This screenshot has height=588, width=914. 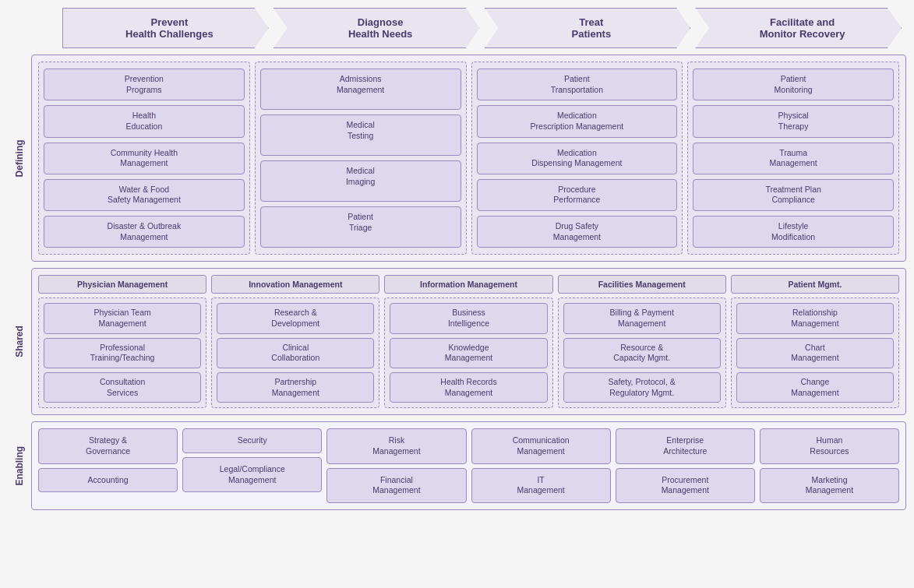 I want to click on header-row: PreventHealth ChallengesDiagnoseHealth N…, so click(x=472, y=28).